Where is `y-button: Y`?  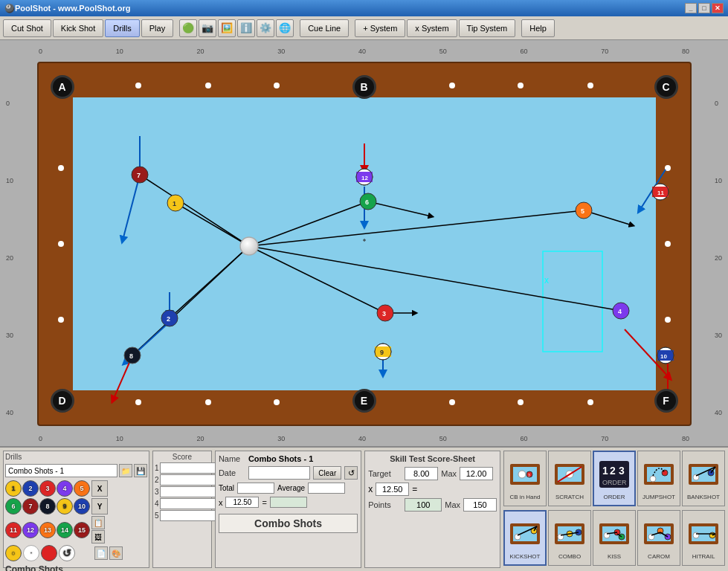
y-button: Y is located at coordinates (100, 506).